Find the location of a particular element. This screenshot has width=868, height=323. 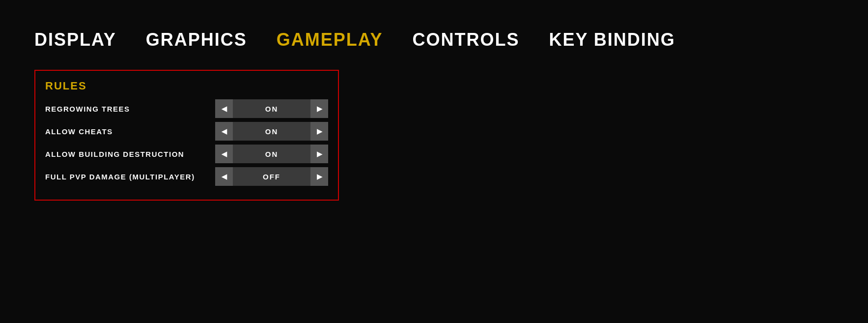

setting-control-allow-building-destruction: ◀ ON ▶ is located at coordinates (272, 154).